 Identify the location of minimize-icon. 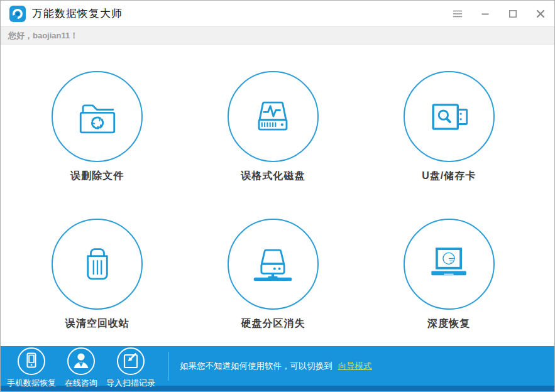
(485, 14).